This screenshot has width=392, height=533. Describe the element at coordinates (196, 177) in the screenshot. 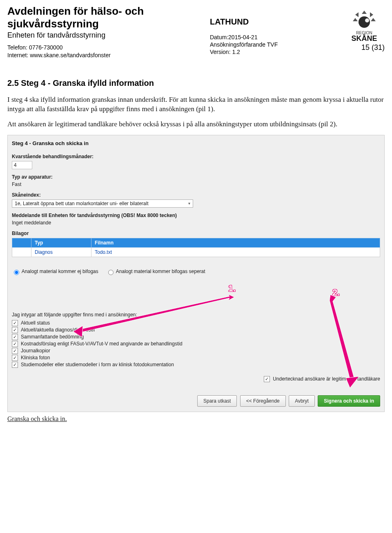

I see `typ-label: Typ av apparatur:` at that location.